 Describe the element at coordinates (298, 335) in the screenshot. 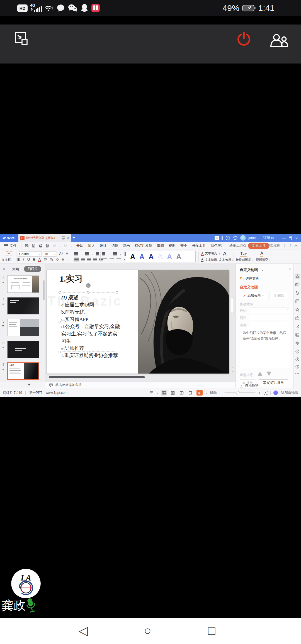

I see `image-pane-icon` at that location.